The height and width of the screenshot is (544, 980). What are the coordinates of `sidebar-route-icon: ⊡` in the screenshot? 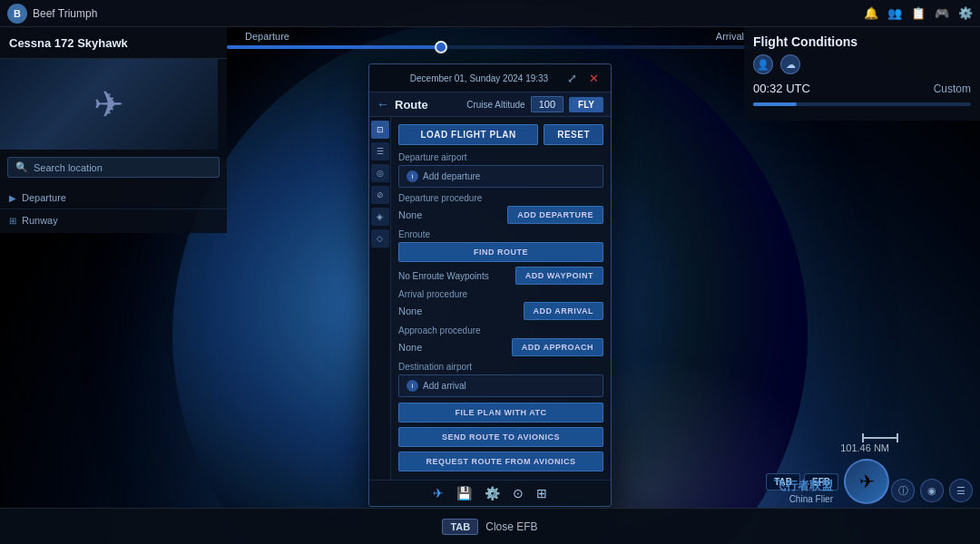 It's located at (380, 130).